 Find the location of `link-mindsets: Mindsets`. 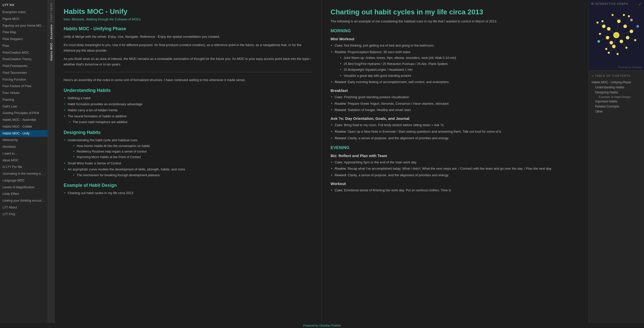

link-mindsets: Mindsets is located at coordinates (78, 19).